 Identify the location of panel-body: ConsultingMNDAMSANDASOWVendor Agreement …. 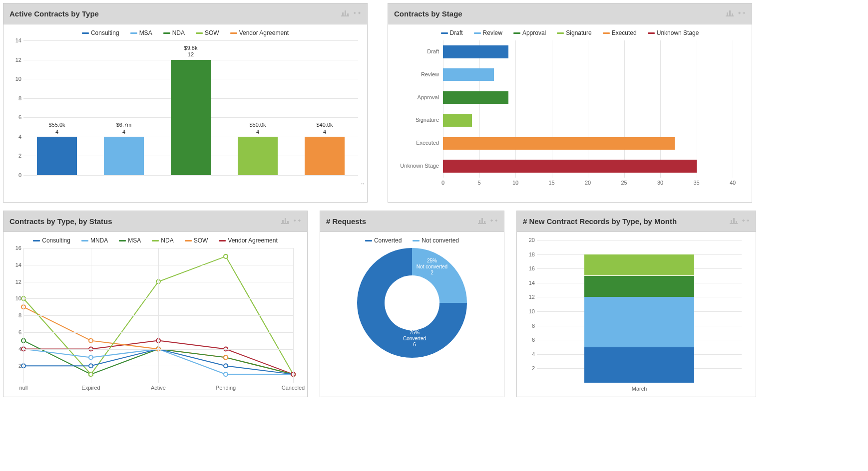
(155, 313).